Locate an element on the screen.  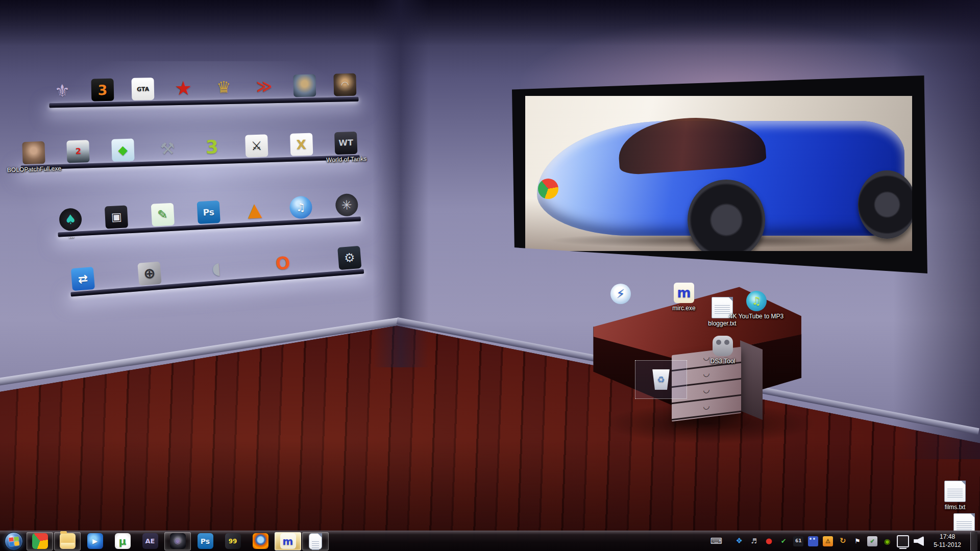
steam-icon: ⚙ is located at coordinates (349, 258).